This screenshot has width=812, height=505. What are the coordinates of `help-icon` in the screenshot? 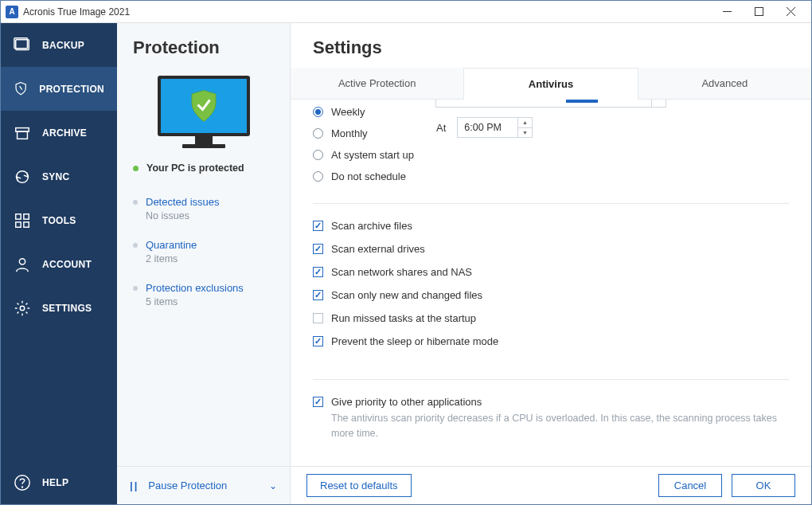 It's located at (22, 483).